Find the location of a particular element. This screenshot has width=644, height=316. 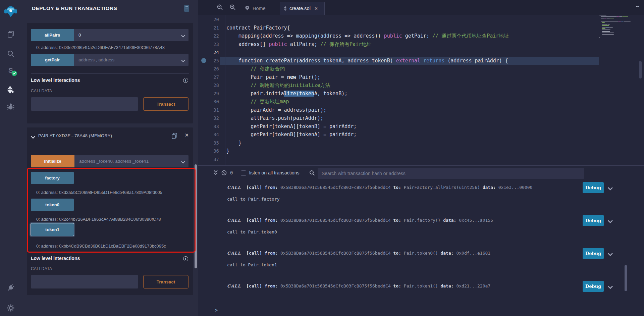

listen-checkbox is located at coordinates (244, 173).